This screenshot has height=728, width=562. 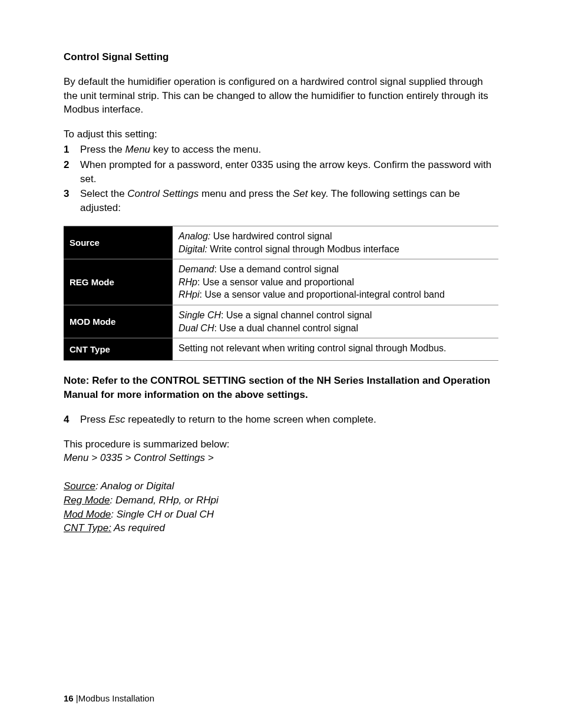 What do you see at coordinates (206, 150) in the screenshot?
I see `step-text: key to access the menu.` at bounding box center [206, 150].